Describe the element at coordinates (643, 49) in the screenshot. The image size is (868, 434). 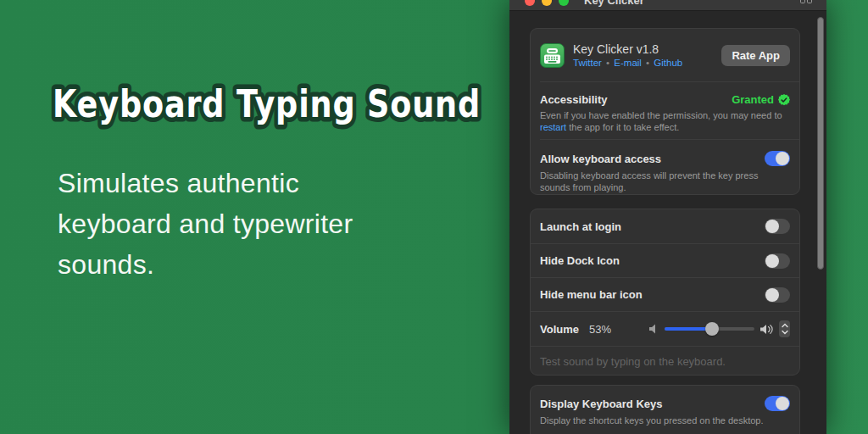
I see `app-name: Key Clicker v1.8` at that location.